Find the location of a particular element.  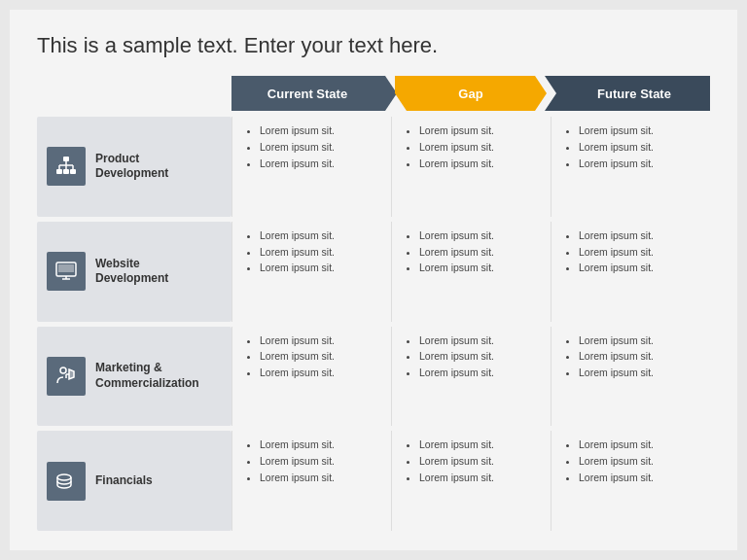

row-future-1: Lorem ipsum sit.Lorem ipsum sit.Lorem ip… is located at coordinates (630, 272).